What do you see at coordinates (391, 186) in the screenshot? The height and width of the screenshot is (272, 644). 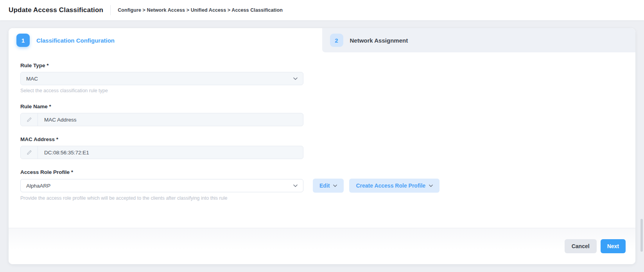 I see `create-access-role-profile-label: Create Access Role Profile` at bounding box center [391, 186].